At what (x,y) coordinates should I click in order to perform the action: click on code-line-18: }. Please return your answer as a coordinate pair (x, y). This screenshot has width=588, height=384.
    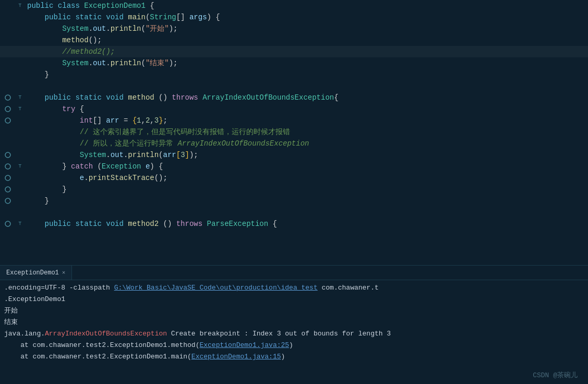
    Looking at the image, I should click on (294, 201).